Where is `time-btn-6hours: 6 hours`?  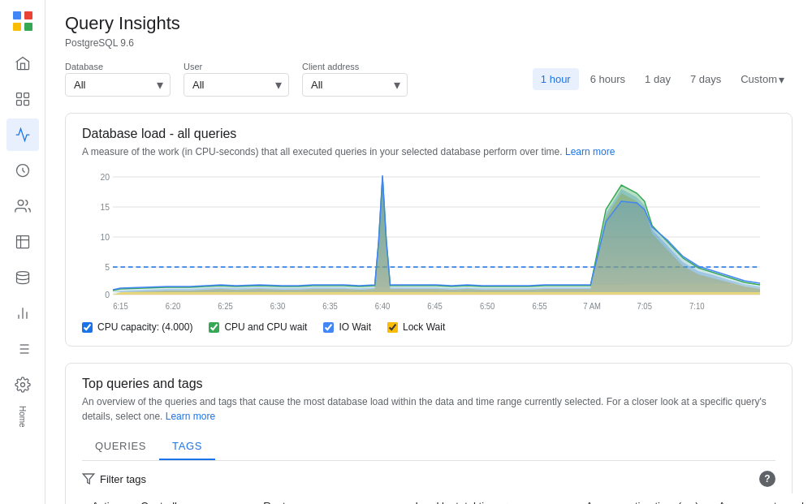 time-btn-6hours: 6 hours is located at coordinates (607, 80).